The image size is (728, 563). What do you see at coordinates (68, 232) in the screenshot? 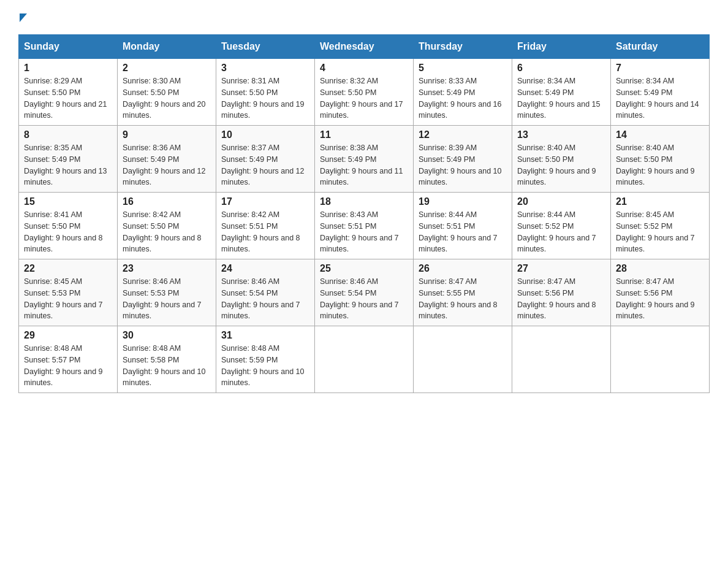
I see `day-info: Sunrise: 8:41 AM Sunset: 5:50 PM Dayligh…` at bounding box center [68, 232].